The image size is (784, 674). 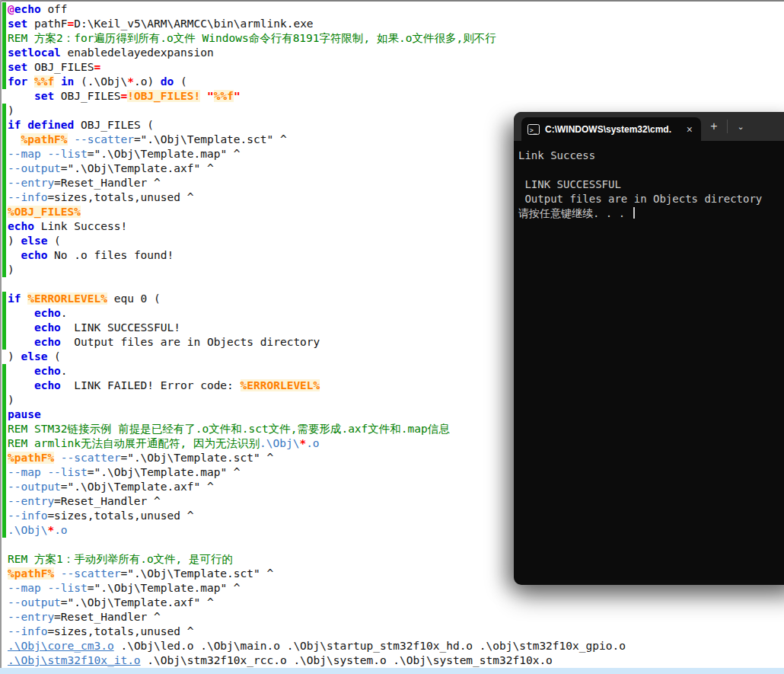 What do you see at coordinates (652, 213) in the screenshot?
I see `terminal-line: 请按任意键继续. . .` at bounding box center [652, 213].